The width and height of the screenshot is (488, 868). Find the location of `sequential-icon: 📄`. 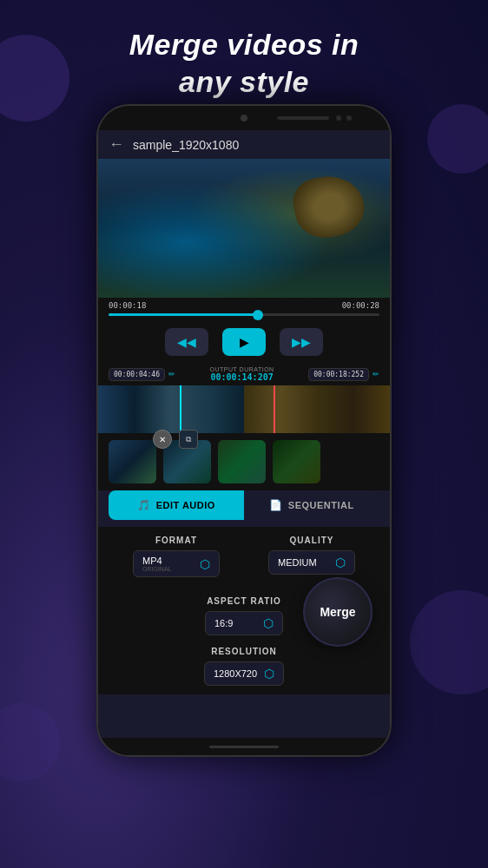

sequential-icon: 📄 is located at coordinates (276, 505).